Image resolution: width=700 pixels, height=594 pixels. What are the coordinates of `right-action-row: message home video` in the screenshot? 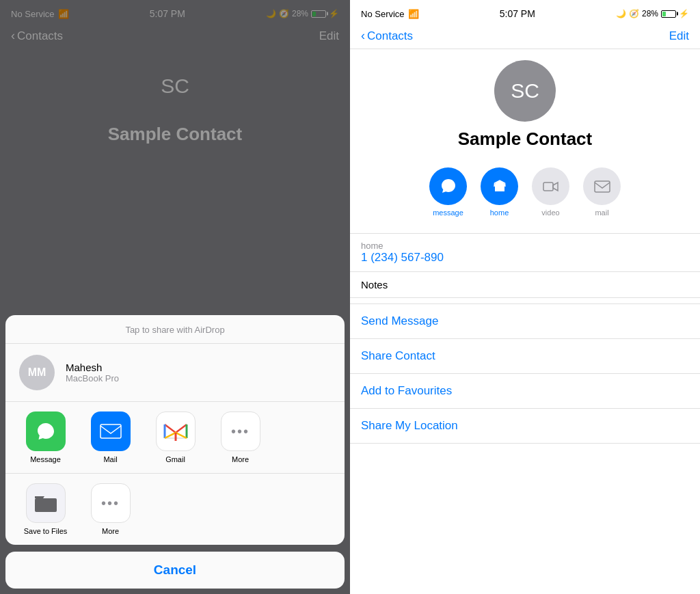 It's located at (525, 194).